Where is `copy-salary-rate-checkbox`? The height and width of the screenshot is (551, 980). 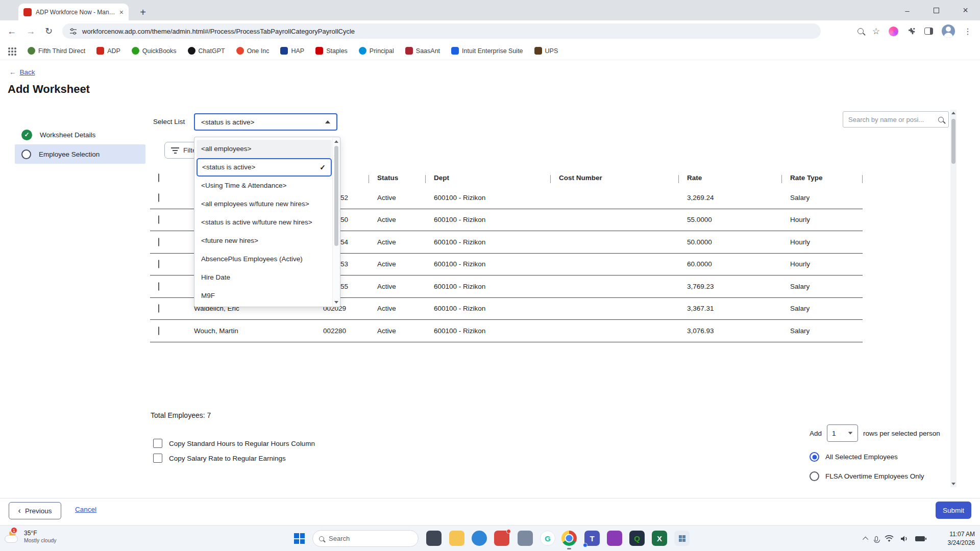
copy-salary-rate-checkbox is located at coordinates (158, 458).